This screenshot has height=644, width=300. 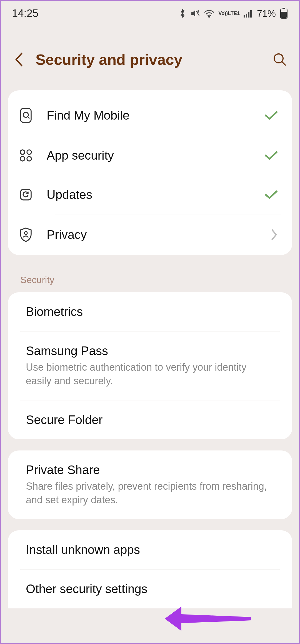 What do you see at coordinates (149, 60) in the screenshot?
I see `page-title: Security and privacy` at bounding box center [149, 60].